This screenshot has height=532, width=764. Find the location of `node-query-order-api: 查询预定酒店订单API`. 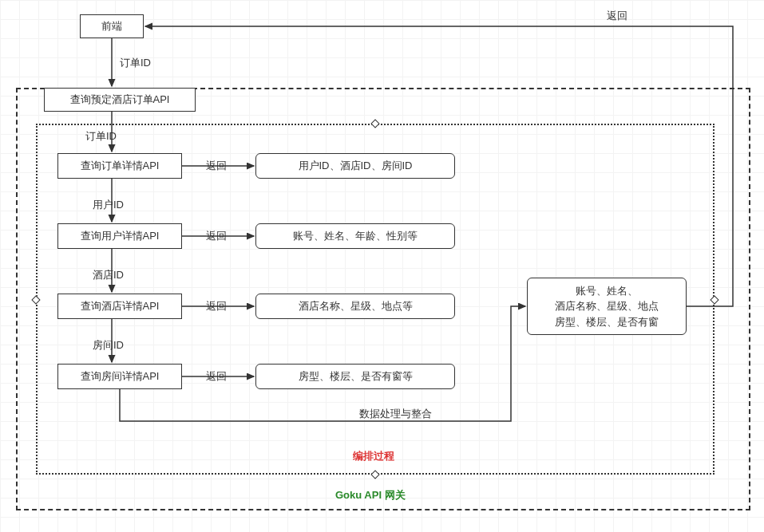

node-query-order-api: 查询预定酒店订单API is located at coordinates (120, 100).